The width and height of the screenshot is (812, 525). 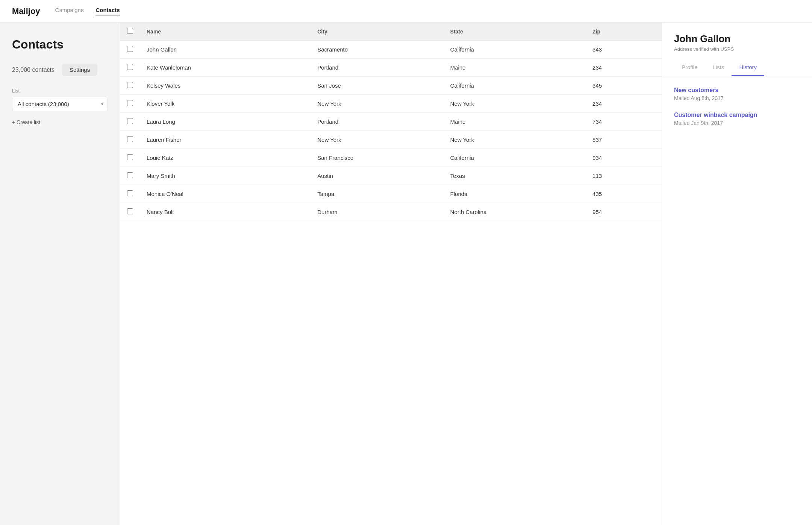 I want to click on table-header-row: Name City State Zip, so click(x=391, y=32).